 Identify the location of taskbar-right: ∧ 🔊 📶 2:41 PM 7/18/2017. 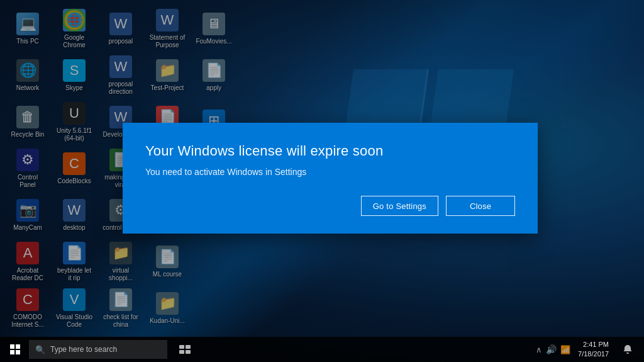
(589, 349).